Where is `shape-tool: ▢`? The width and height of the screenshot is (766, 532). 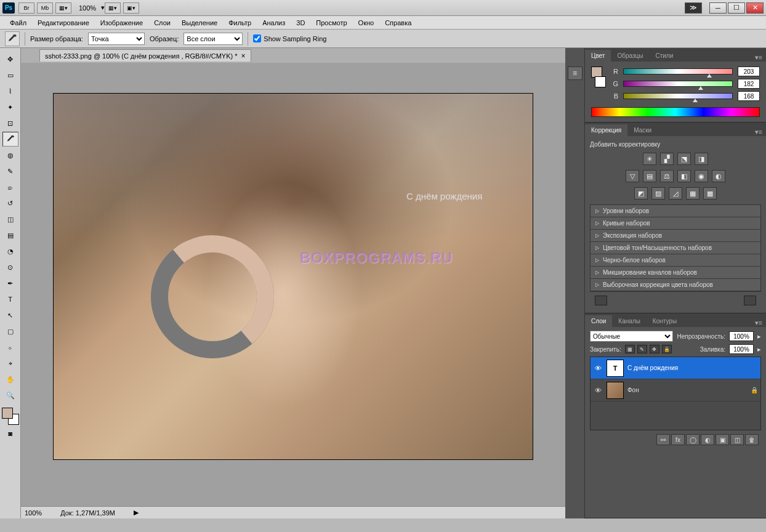
shape-tool: ▢ is located at coordinates (10, 331).